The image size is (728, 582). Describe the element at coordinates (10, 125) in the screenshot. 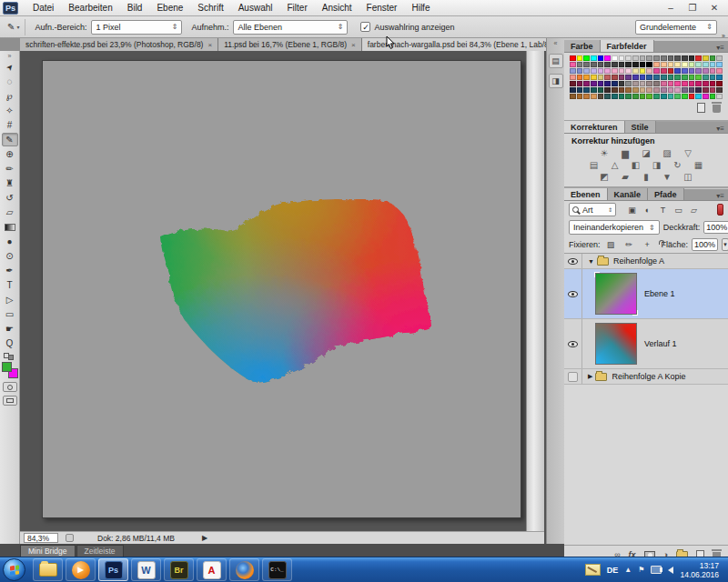

I see `crop-tool: #` at that location.